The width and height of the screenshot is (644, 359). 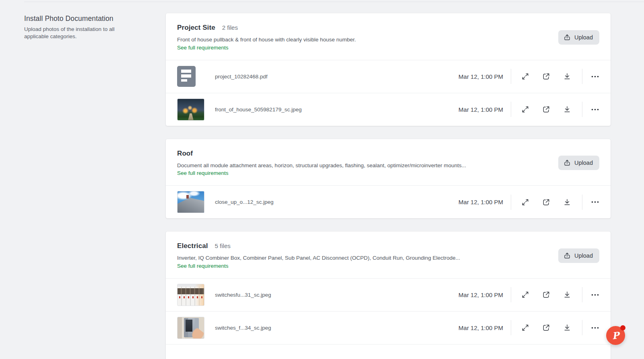 What do you see at coordinates (191, 295) in the screenshot?
I see `file-thumbnail-breaker-switches-photo` at bounding box center [191, 295].